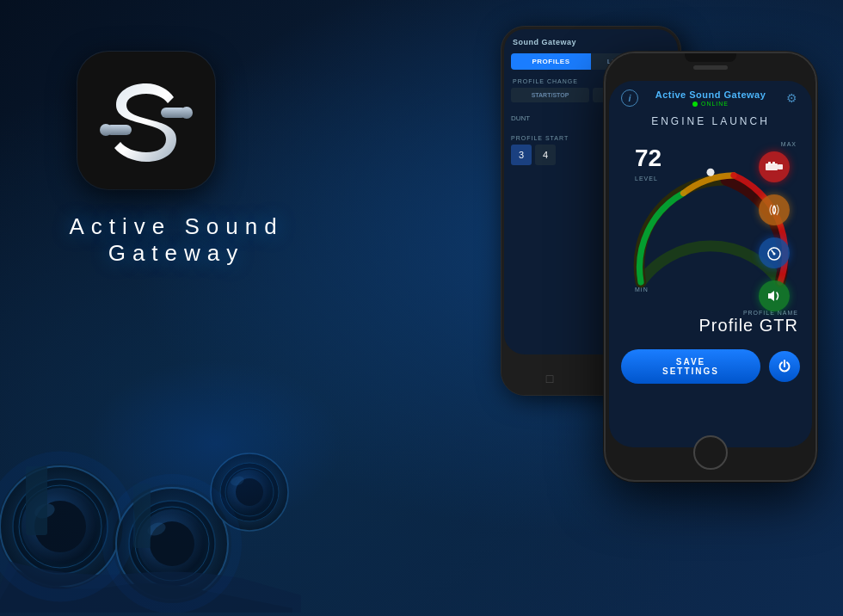  I want to click on screen-app-name: Active Sound Gateway, so click(711, 95).